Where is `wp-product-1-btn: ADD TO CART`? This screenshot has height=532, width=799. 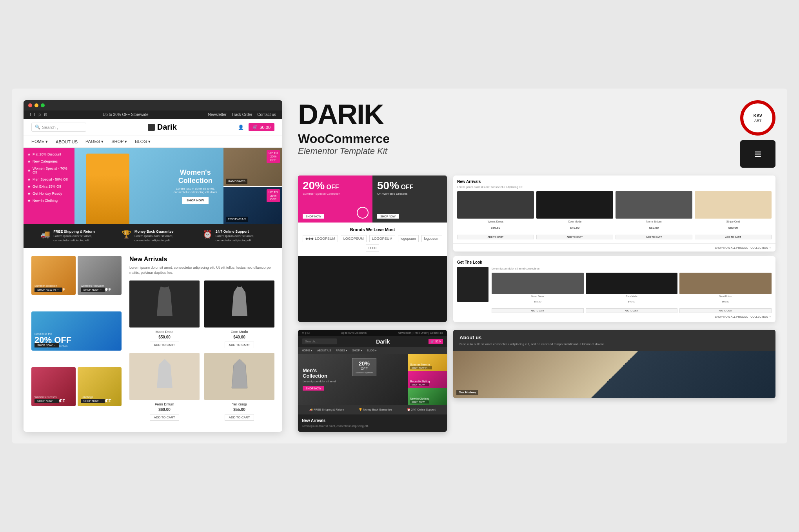
wp-product-1-btn: ADD TO CART is located at coordinates (496, 237).